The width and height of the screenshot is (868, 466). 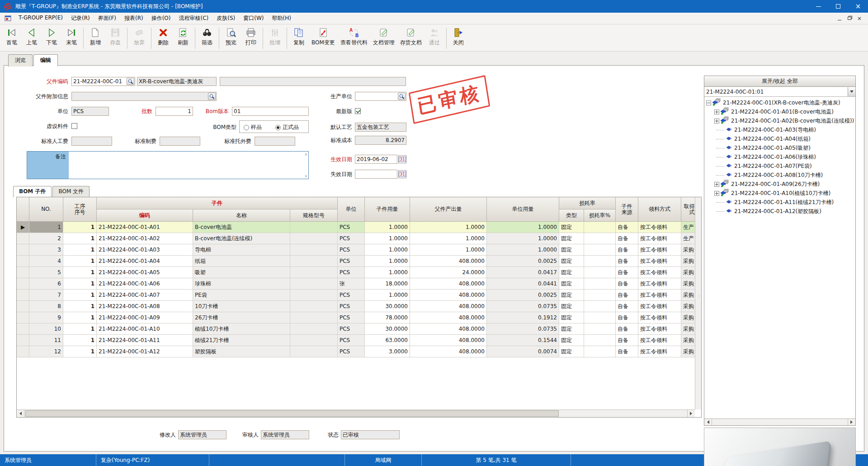 I want to click on cell-unit_qty: 0.0074, so click(x=523, y=352).